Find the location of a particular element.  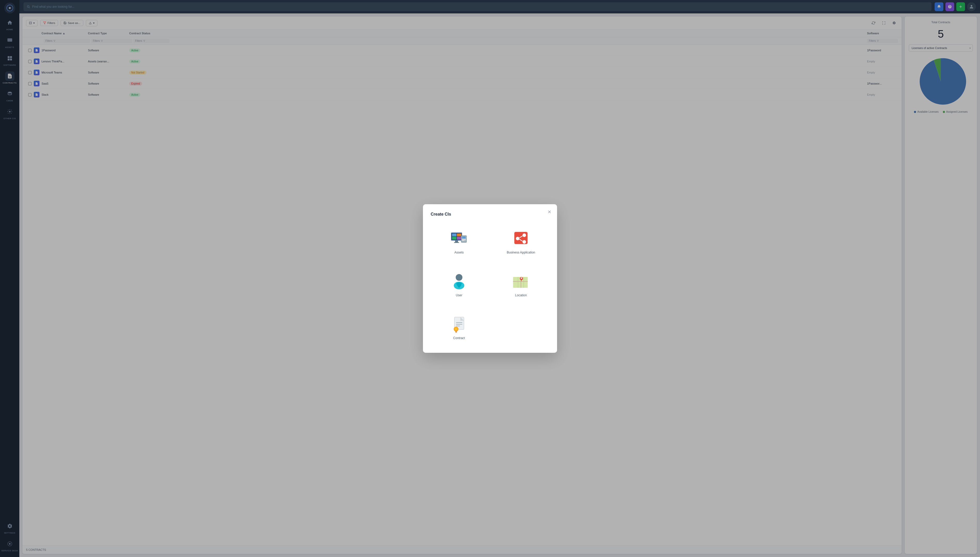

ci-assets-item: Assets is located at coordinates (459, 242).